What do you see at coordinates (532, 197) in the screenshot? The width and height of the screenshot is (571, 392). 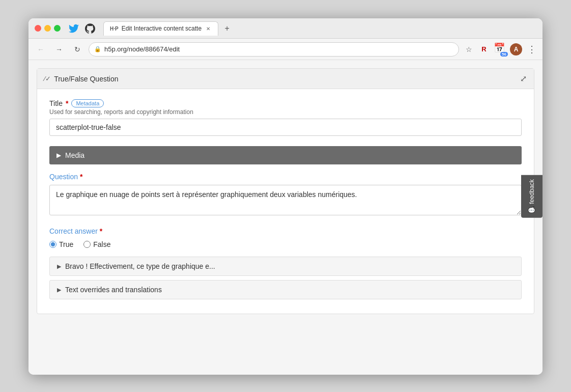 I see `feedback-tab-container: 💬 feedback` at bounding box center [532, 197].